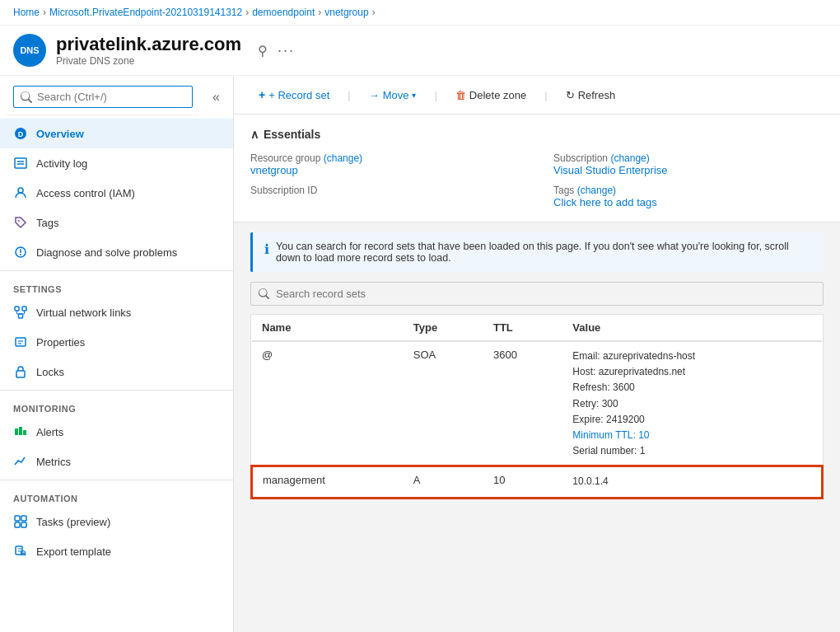 Image resolution: width=840 pixels, height=632 pixels. Describe the element at coordinates (30, 50) in the screenshot. I see `dns-icon: DNS` at that location.